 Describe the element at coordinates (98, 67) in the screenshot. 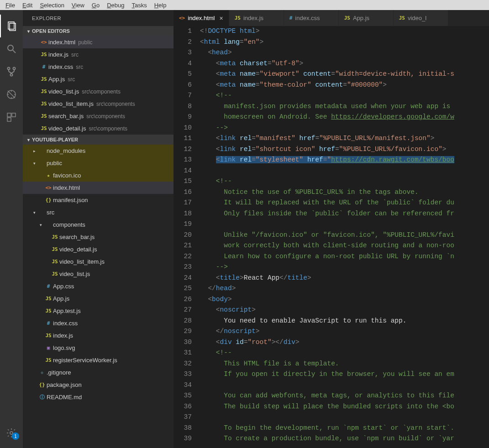

I see `open-editor-item: #index.csssrc` at that location.